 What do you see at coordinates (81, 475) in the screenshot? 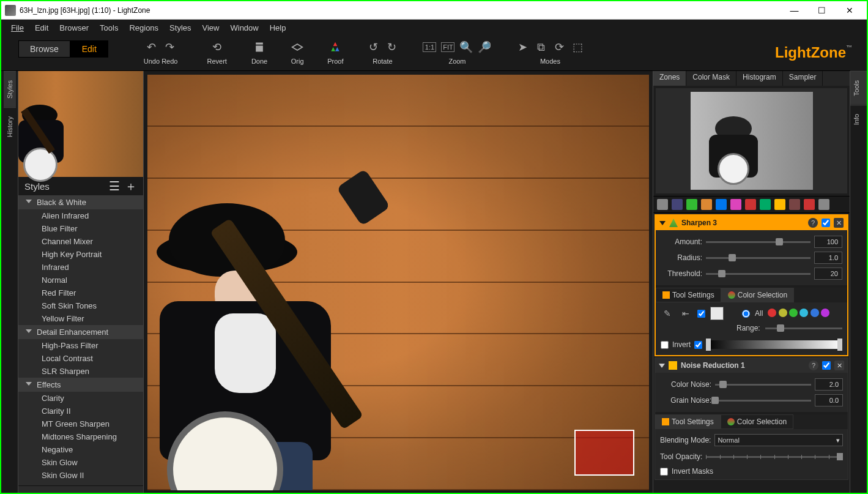
I see `style-item: Skin Glow II` at bounding box center [81, 475].